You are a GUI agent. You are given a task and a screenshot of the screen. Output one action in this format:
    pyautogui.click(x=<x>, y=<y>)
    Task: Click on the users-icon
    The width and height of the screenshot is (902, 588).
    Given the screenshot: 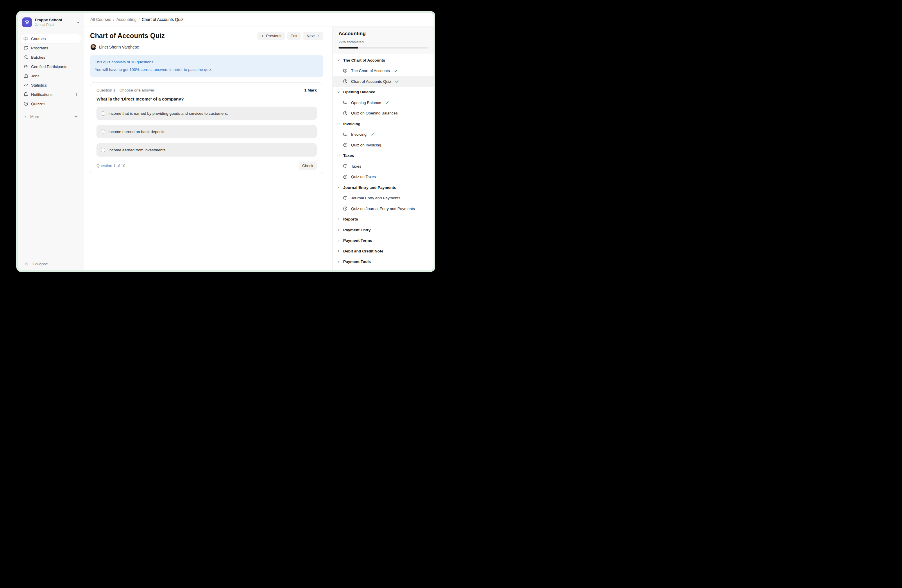 What is the action you would take?
    pyautogui.click(x=26, y=57)
    